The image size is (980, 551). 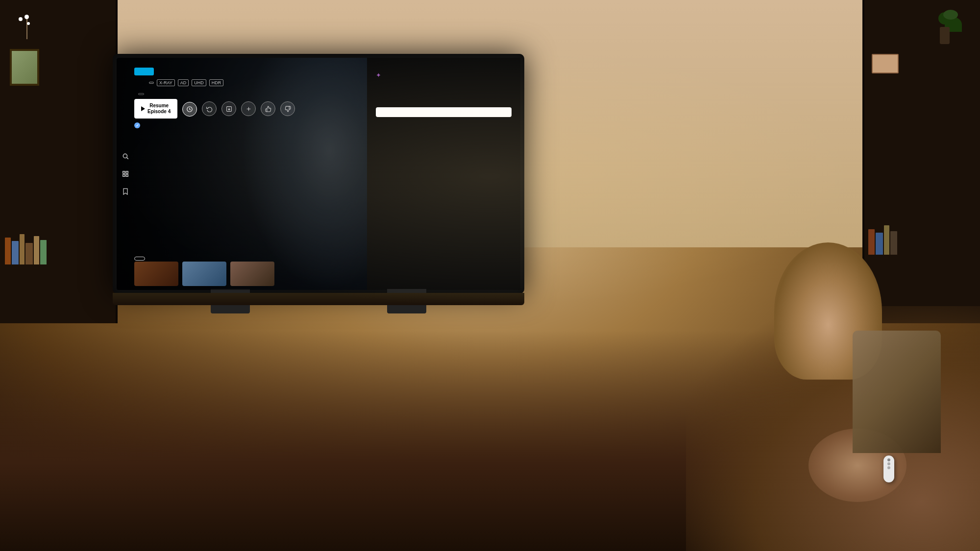 What do you see at coordinates (288, 109) in the screenshot?
I see `thumbs-down-button` at bounding box center [288, 109].